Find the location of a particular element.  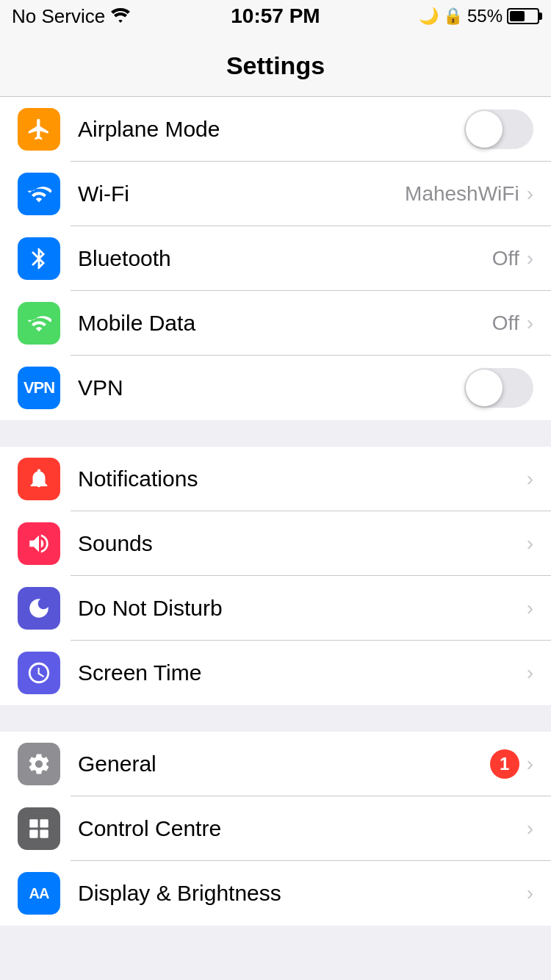

vpn-icon: VPN is located at coordinates (39, 388).